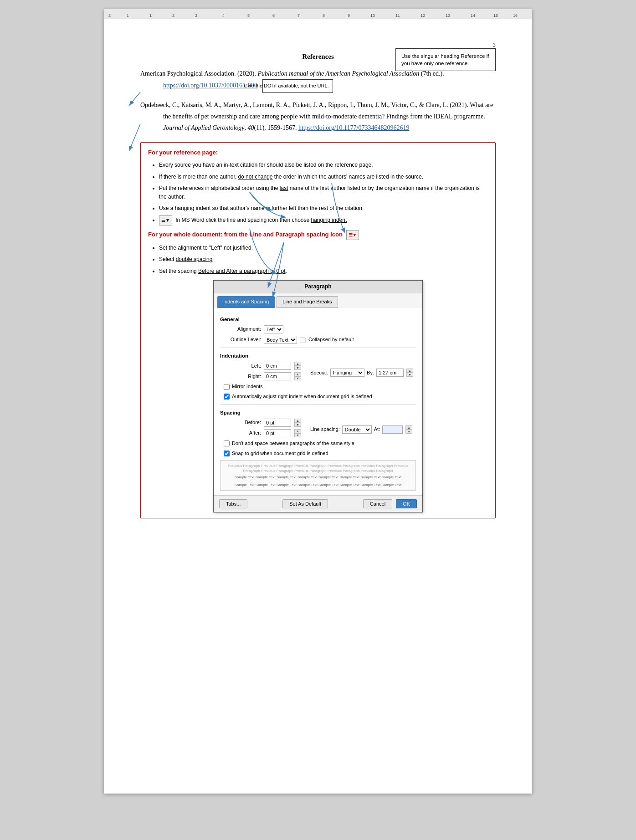 The image size is (636, 840). What do you see at coordinates (199, 74) in the screenshot?
I see `ref1-text-before: American Psychological Association. (202…` at bounding box center [199, 74].